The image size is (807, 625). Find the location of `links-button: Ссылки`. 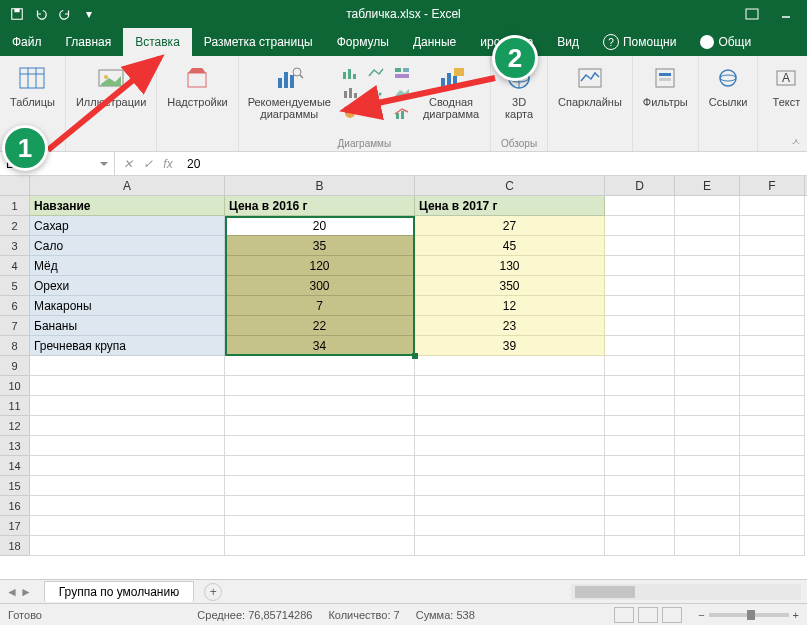

links-button: Ссылки is located at coordinates (728, 85).